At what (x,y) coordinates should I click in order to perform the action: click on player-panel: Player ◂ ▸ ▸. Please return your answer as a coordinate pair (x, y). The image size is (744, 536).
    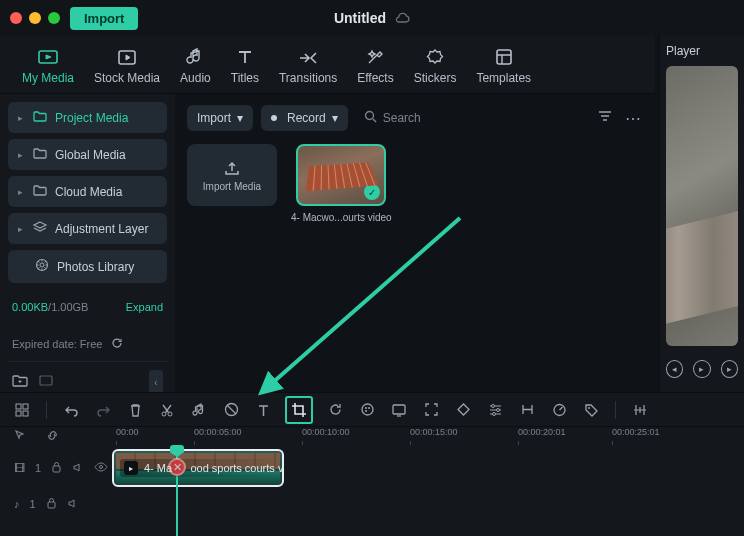
    Looking at the image, I should click on (702, 214).